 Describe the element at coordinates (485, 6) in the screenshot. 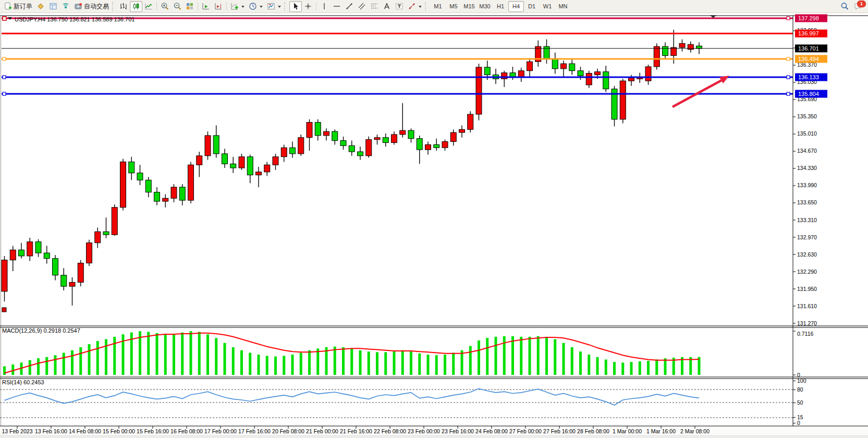

I see `timeframe-m30-button: M30` at that location.